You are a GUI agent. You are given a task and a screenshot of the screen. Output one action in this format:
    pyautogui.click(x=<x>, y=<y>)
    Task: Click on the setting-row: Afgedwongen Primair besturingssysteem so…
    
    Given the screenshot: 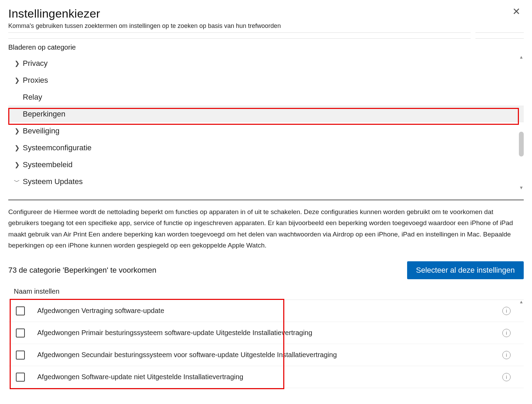 What is the action you would take?
    pyautogui.click(x=266, y=333)
    